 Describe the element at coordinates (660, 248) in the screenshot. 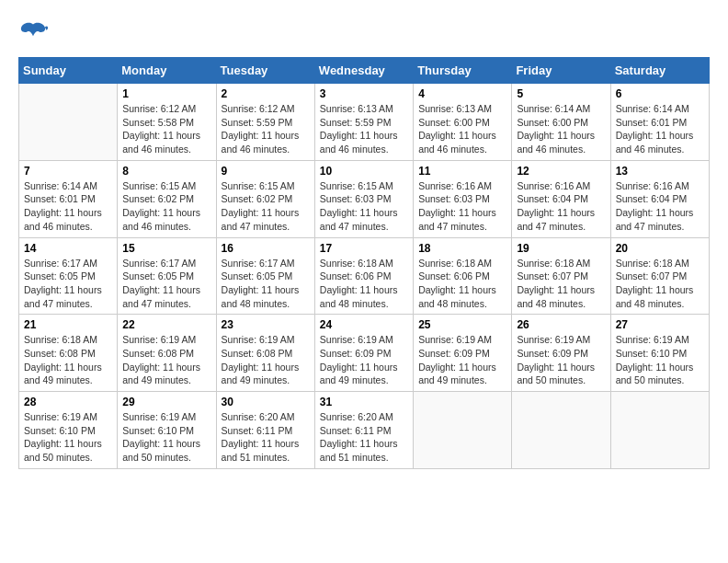

I see `day-number: 20` at that location.